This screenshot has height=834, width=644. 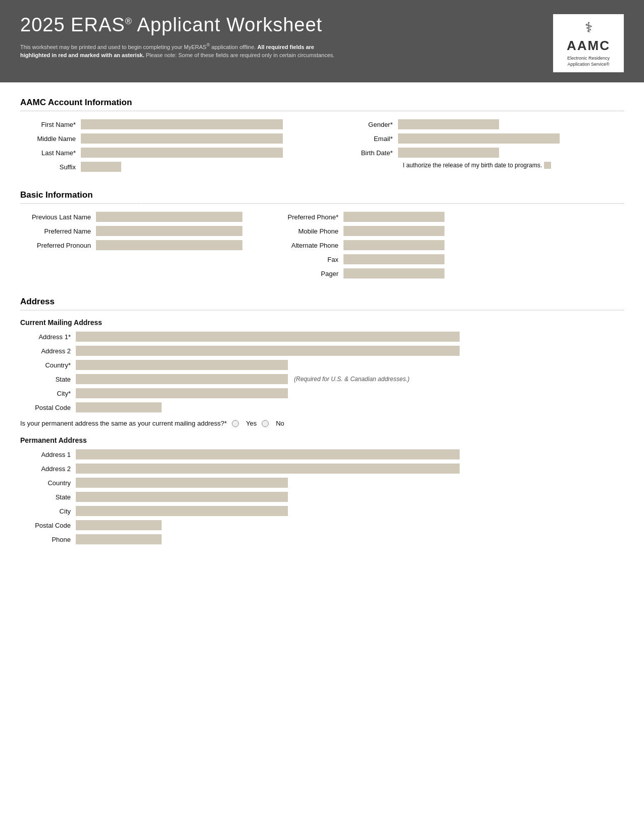 What do you see at coordinates (58, 246) in the screenshot?
I see `preferred-pronoun-label: Preferred Pronoun` at bounding box center [58, 246].